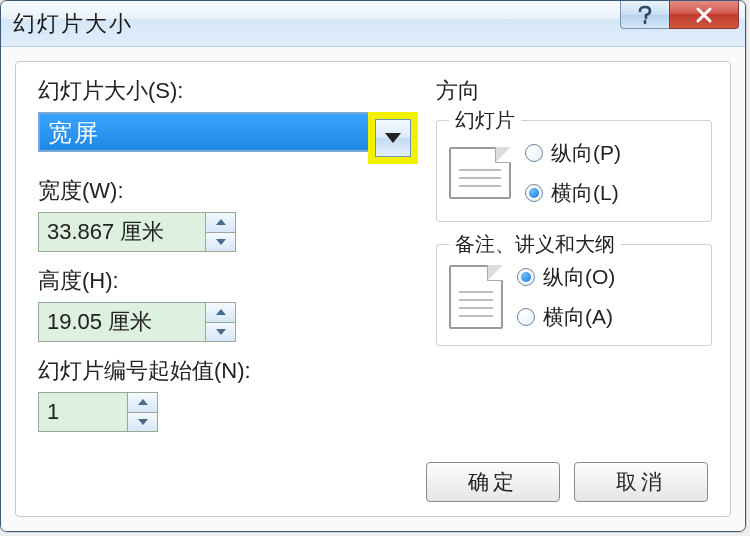 This screenshot has height=536, width=750. What do you see at coordinates (393, 138) in the screenshot?
I see `slide-size-dropdown-highlight` at bounding box center [393, 138].